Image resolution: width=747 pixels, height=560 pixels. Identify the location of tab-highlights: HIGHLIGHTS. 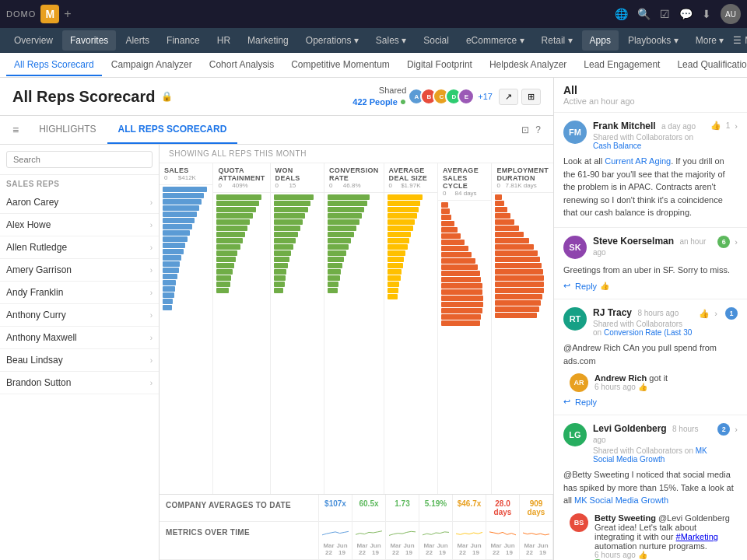
(67, 130).